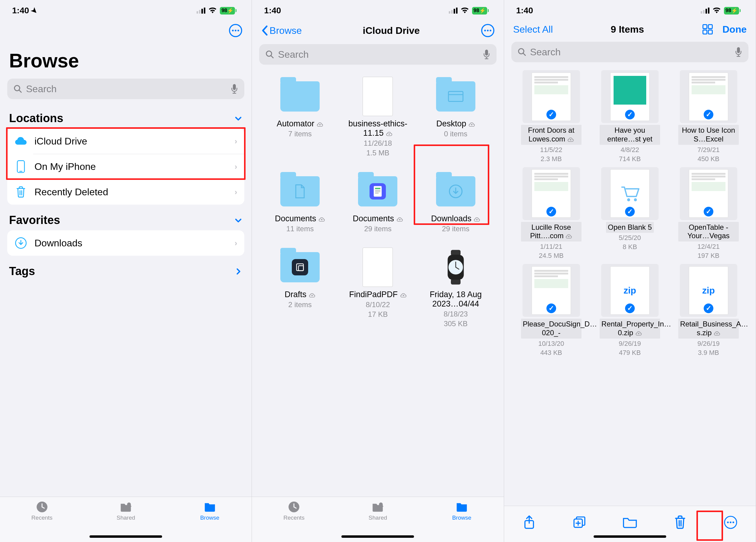  Describe the element at coordinates (294, 507) in the screenshot. I see `clock-icon` at that location.